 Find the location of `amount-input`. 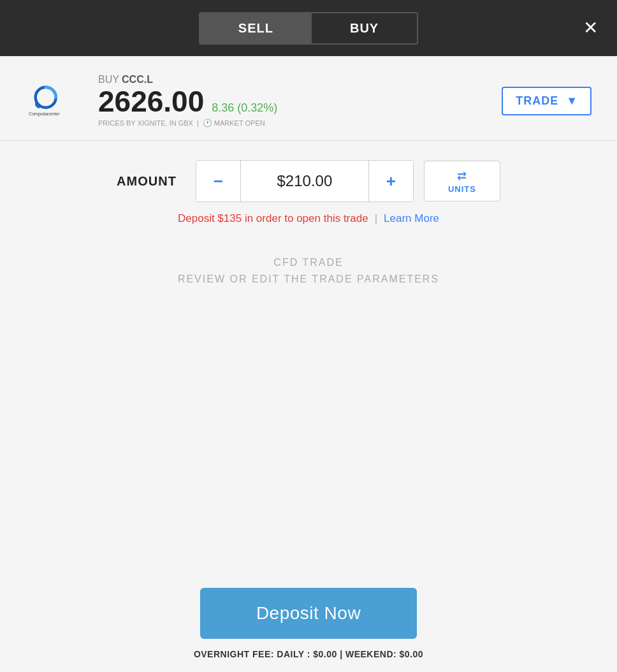

amount-input is located at coordinates (305, 181).